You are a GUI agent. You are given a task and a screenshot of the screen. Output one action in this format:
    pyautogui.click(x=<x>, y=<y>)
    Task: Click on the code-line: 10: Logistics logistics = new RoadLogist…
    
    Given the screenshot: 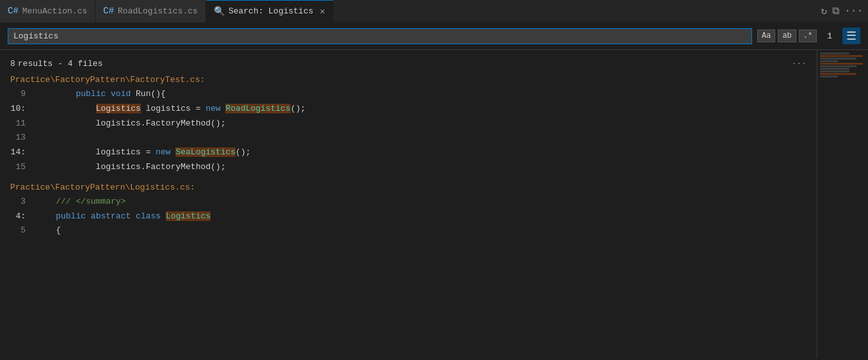 What is the action you would take?
    pyautogui.click(x=408, y=109)
    